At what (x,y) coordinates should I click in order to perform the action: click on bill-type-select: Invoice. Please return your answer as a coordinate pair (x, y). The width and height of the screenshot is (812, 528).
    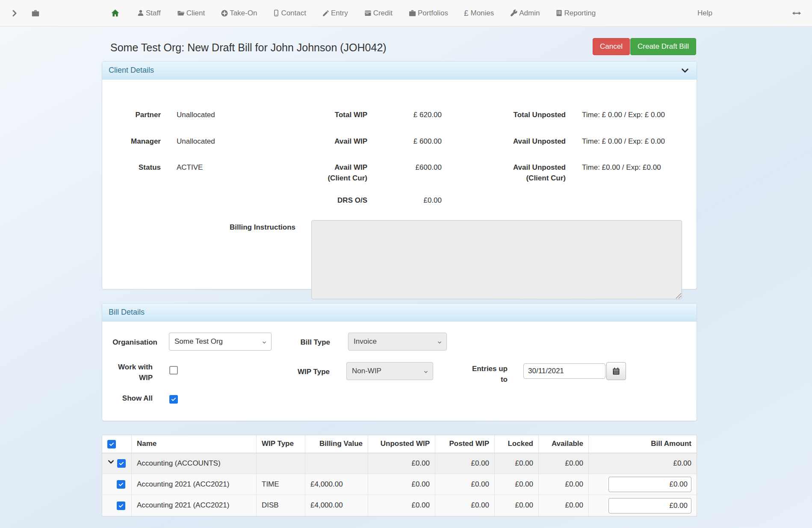
    Looking at the image, I should click on (398, 342).